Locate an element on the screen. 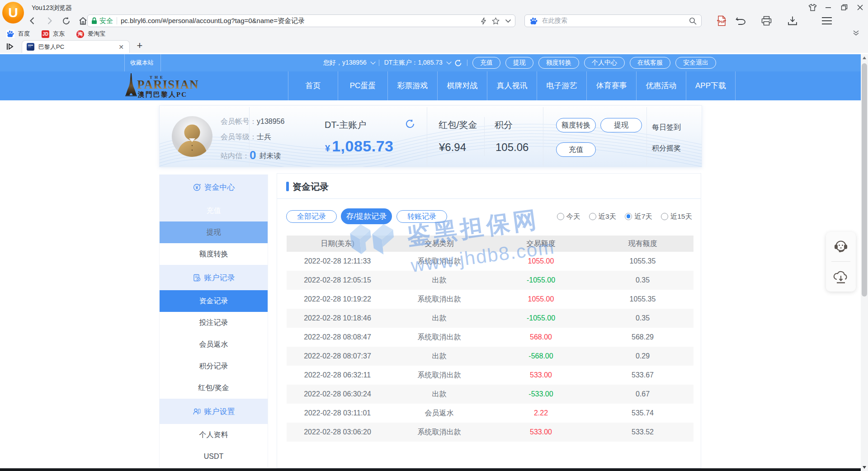 The height and width of the screenshot is (471, 868). sidebar-item-个人资料: 个人资料 is located at coordinates (213, 435).